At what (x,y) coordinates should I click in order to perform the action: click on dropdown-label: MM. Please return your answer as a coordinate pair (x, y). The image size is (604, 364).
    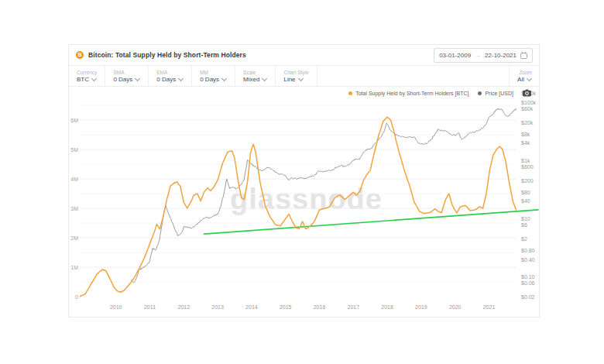
    Looking at the image, I should click on (214, 73).